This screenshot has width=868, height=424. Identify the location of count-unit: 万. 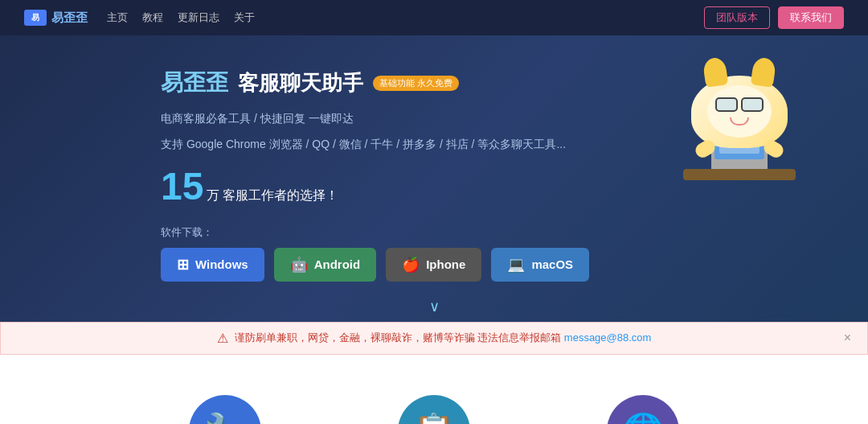
(213, 196).